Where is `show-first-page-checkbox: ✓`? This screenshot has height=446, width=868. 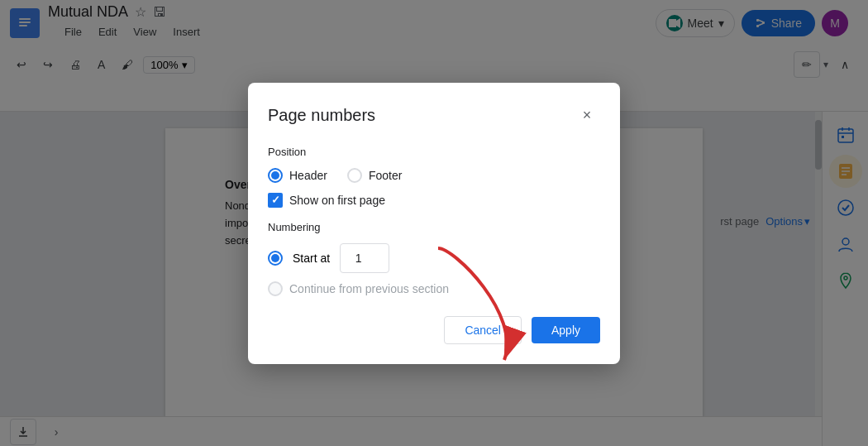 show-first-page-checkbox: ✓ is located at coordinates (275, 200).